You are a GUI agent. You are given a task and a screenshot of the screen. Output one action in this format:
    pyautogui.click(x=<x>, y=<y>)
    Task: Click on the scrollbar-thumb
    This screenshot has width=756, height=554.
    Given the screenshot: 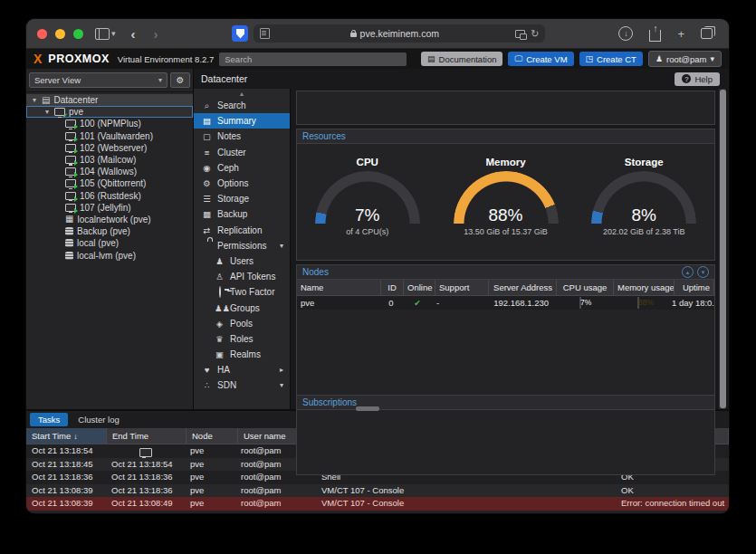 What is the action you would take?
    pyautogui.click(x=723, y=249)
    